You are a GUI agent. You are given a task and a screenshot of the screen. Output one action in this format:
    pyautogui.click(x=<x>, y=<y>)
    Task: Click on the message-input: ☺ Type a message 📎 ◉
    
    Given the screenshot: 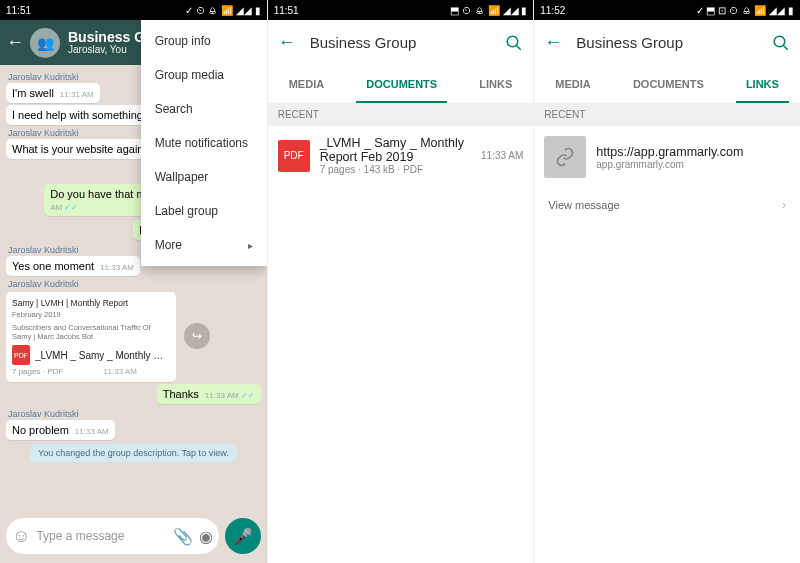 What is the action you would take?
    pyautogui.click(x=112, y=536)
    